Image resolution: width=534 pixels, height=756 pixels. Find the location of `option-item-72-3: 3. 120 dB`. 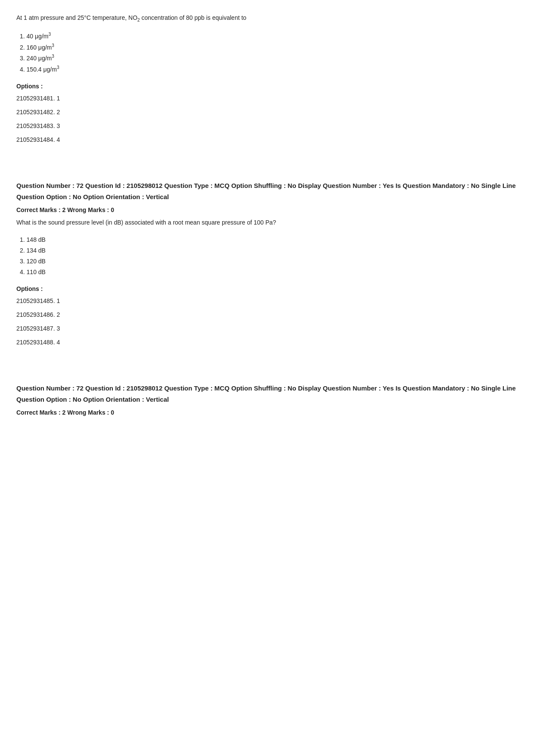

option-item-72-3: 3. 120 dB is located at coordinates (269, 261).